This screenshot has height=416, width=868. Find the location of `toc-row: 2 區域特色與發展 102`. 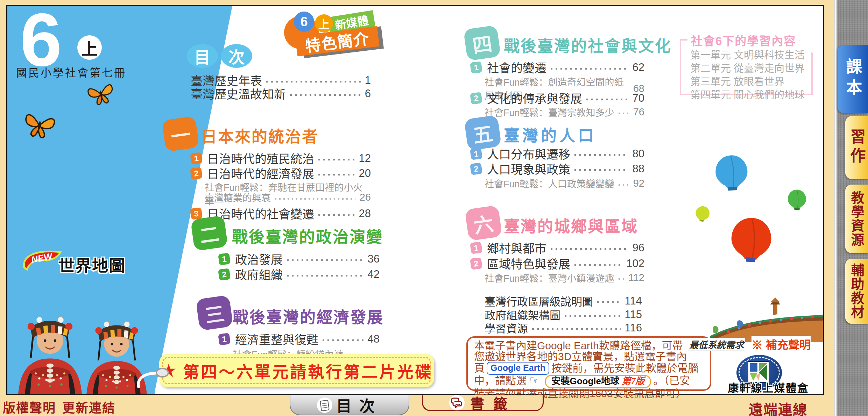

toc-row: 2 區域特色與發展 102 is located at coordinates (558, 264).